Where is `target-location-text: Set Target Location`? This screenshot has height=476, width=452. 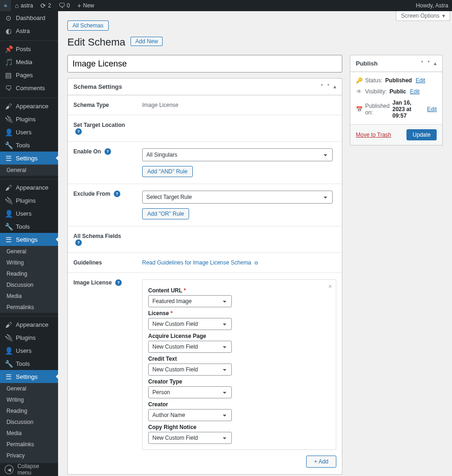 target-location-text: Set Target Location is located at coordinates (99, 125).